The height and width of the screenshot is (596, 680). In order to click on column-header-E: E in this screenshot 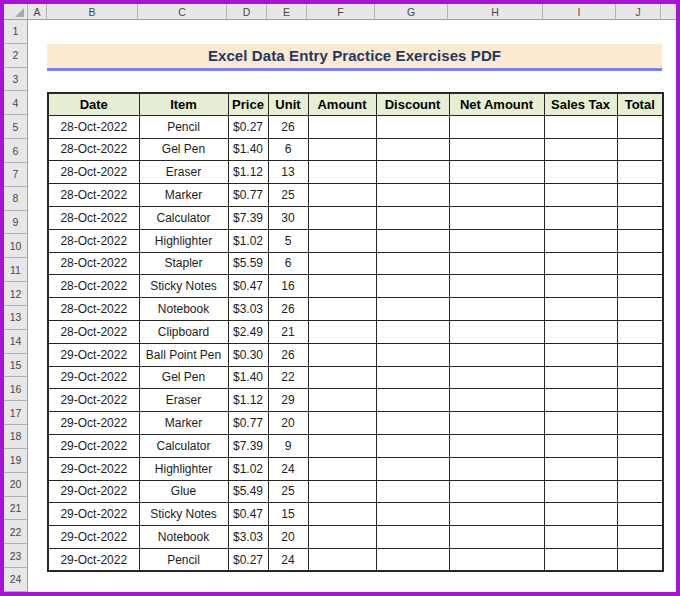, I will do `click(287, 12)`.